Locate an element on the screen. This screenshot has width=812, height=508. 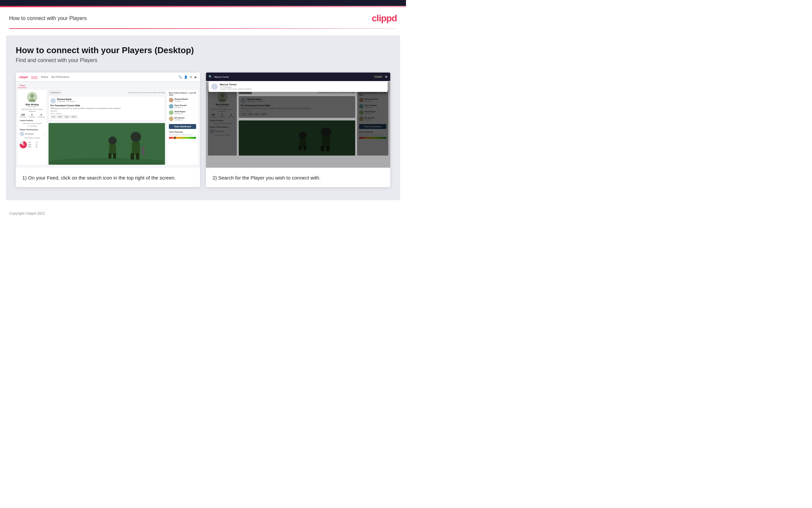
mock-golf-image is located at coordinates (107, 144).